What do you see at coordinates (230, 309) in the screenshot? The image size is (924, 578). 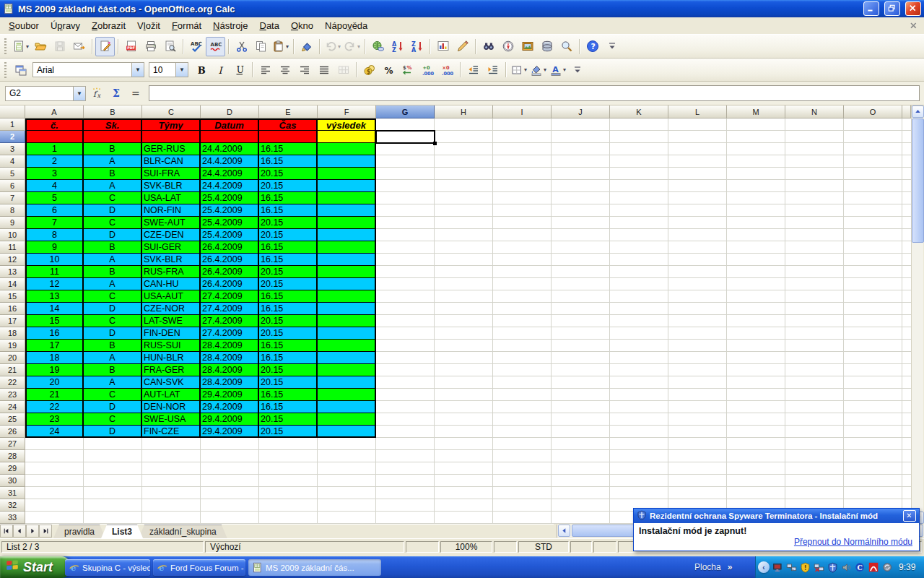 I see `cell-D16: 27.4.2009` at bounding box center [230, 309].